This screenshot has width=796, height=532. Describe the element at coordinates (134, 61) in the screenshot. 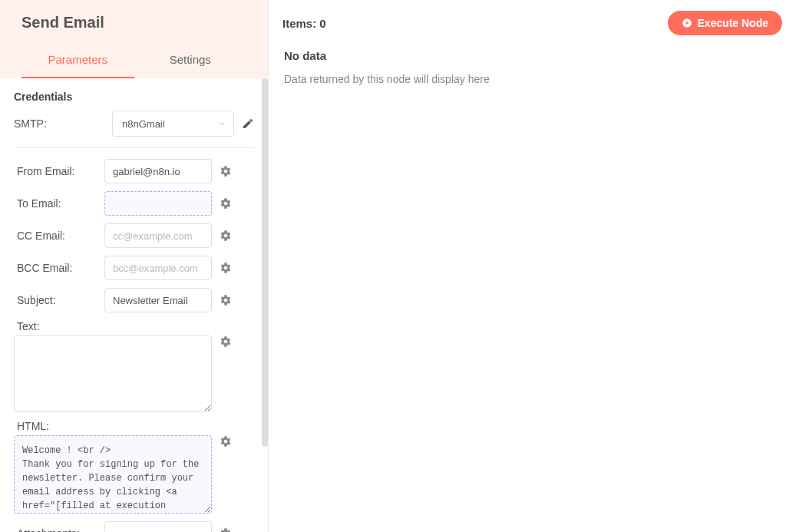

I see `tabs: Parameters Settings` at that location.